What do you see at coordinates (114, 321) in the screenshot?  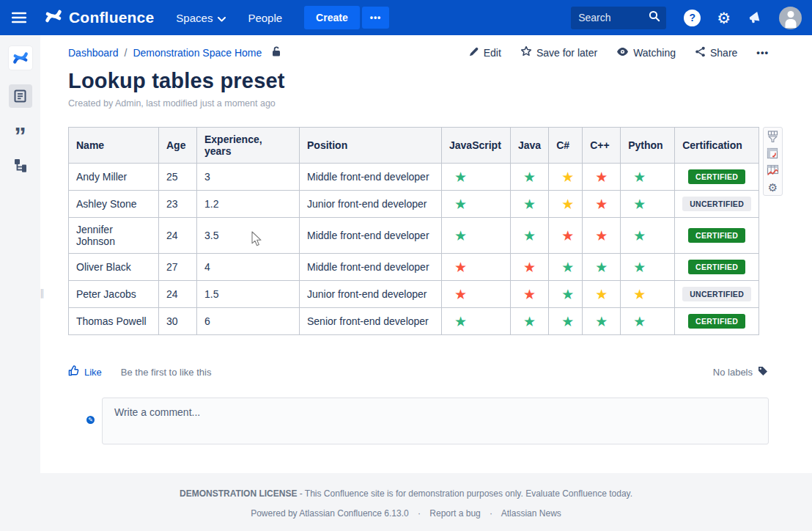 I see `table-cell: Thomas Powell` at bounding box center [114, 321].